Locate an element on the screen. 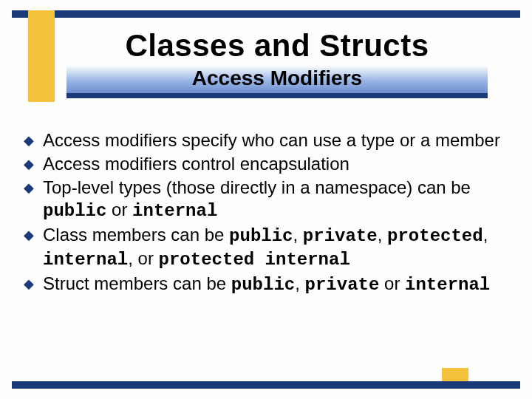  bullet-text: Top-level types (those directly in a nam… is located at coordinates (273, 200).